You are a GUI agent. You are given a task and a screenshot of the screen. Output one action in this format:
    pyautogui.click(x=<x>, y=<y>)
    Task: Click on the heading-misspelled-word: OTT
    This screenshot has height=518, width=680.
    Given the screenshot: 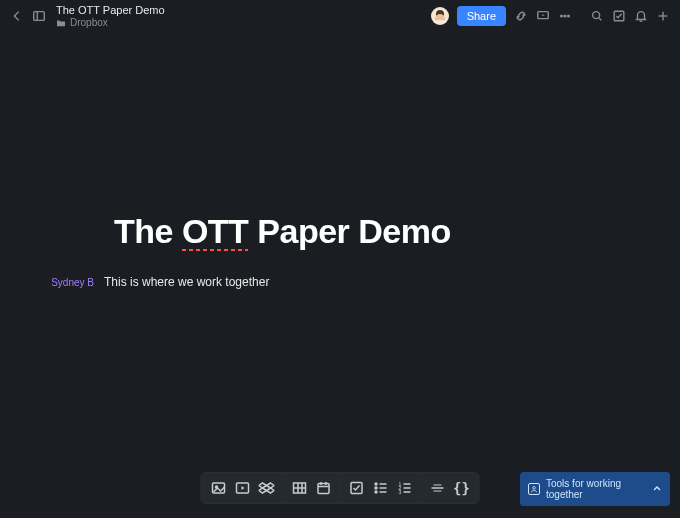 What is the action you would take?
    pyautogui.click(x=215, y=231)
    